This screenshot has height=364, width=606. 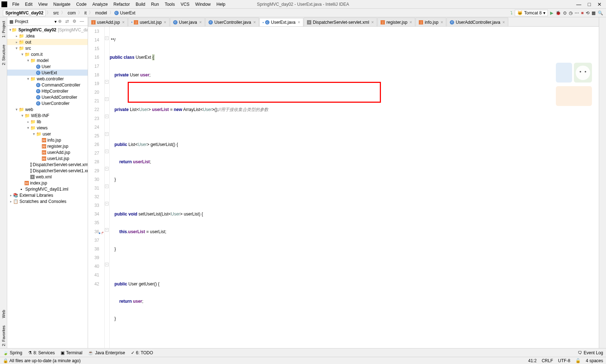 What do you see at coordinates (48, 42) in the screenshot?
I see `tree-out: ▸📁out` at bounding box center [48, 42].